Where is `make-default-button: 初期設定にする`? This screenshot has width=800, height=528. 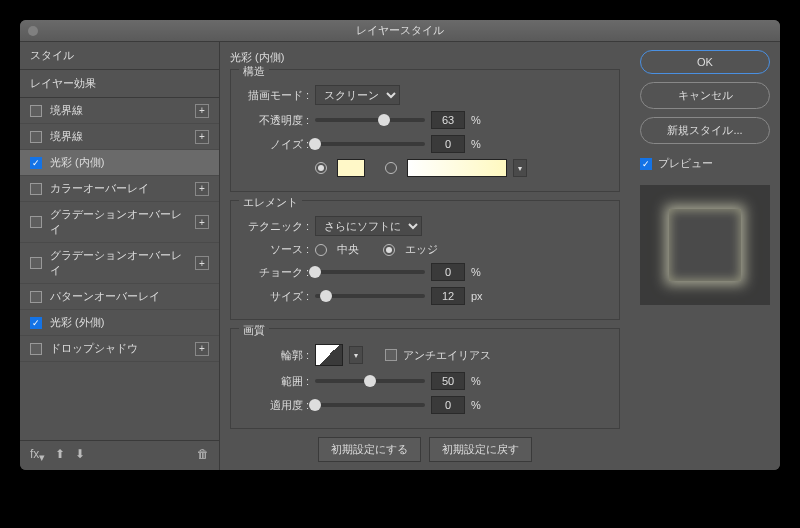
make-default-button: 初期設定にする is located at coordinates (370, 450).